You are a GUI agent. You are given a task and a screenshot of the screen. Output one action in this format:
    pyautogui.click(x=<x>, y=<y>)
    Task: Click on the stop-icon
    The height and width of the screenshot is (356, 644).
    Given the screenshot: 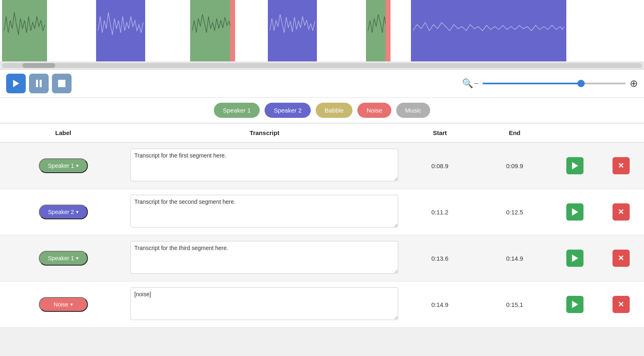 What is the action you would take?
    pyautogui.click(x=62, y=83)
    